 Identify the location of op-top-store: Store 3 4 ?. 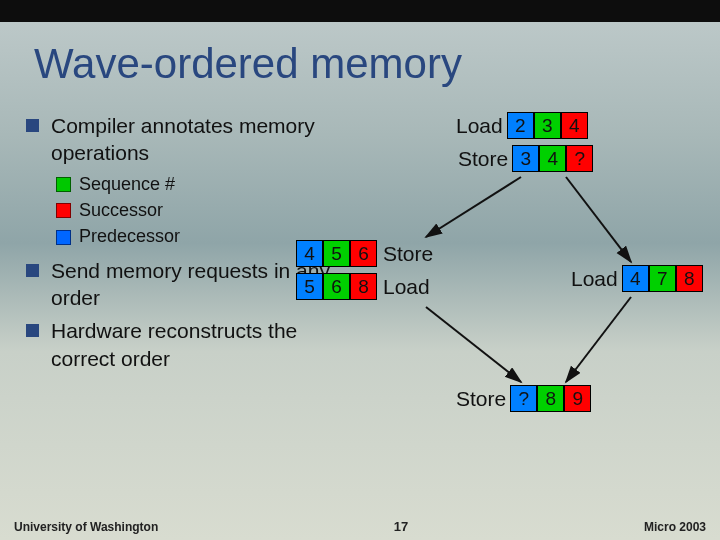
(526, 158).